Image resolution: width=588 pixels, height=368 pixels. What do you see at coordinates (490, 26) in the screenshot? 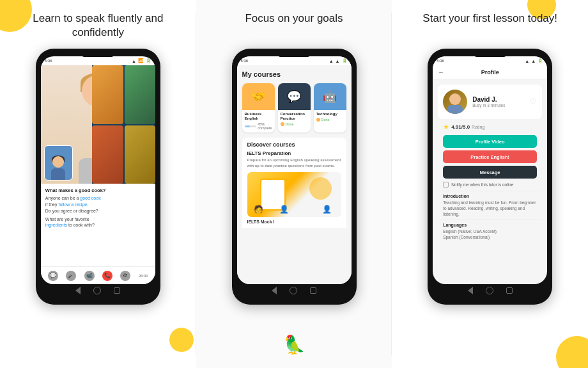
I see `col-3-title: Start your first lesson today!` at bounding box center [490, 26].